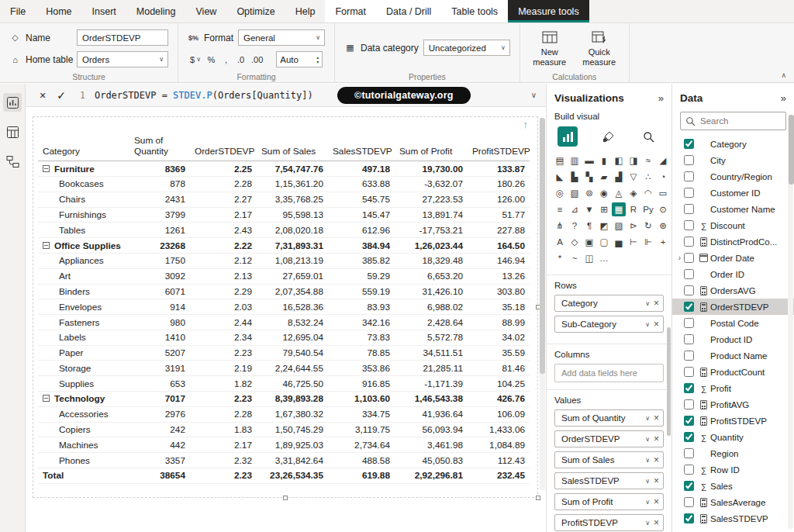 This screenshot has width=794, height=532. What do you see at coordinates (575, 226) in the screenshot?
I see `viz-icon-qa-visual: ?` at bounding box center [575, 226].